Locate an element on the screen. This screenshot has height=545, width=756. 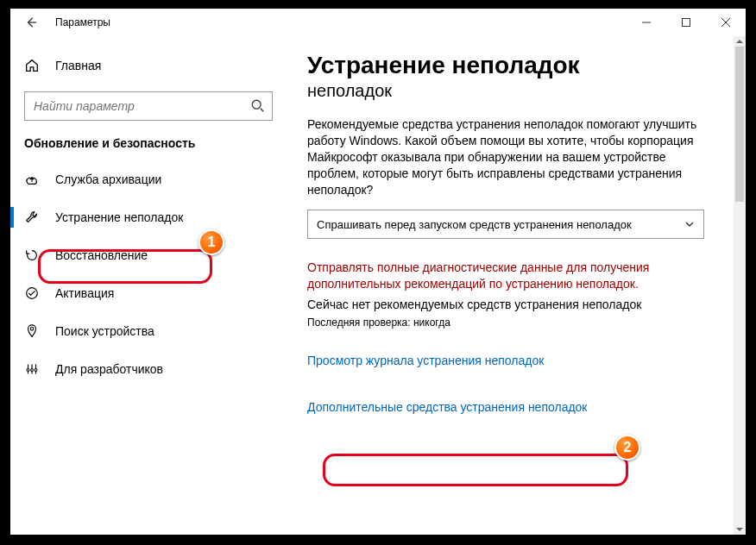
search-icon is located at coordinates (258, 106).